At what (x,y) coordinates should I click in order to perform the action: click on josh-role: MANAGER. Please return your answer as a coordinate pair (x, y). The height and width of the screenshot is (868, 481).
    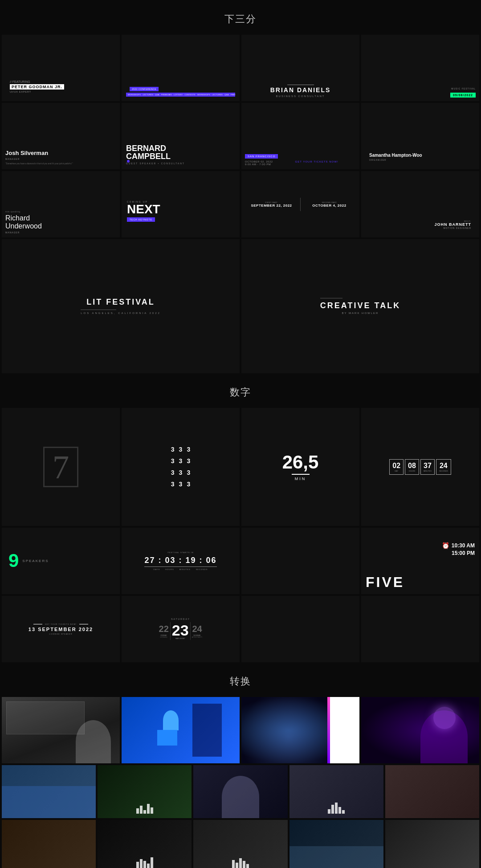
    Looking at the image, I should click on (12, 159).